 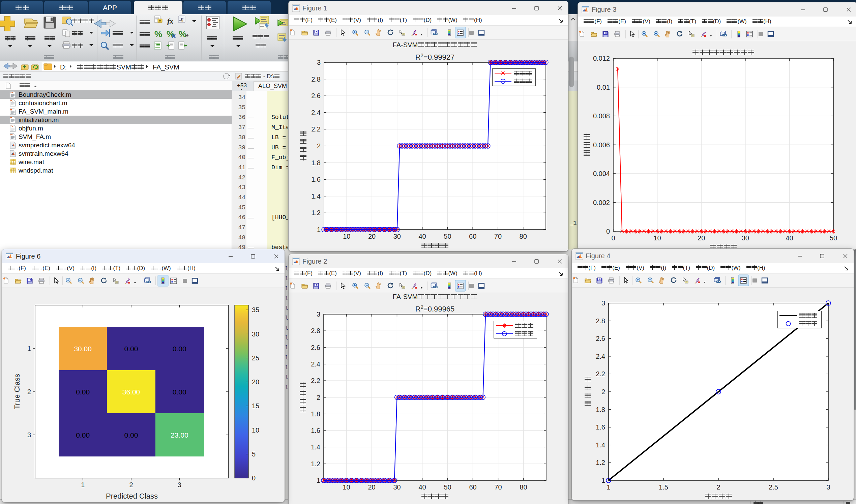 What do you see at coordinates (601, 202) in the screenshot?
I see `svg-text: 0.002` at bounding box center [601, 202].